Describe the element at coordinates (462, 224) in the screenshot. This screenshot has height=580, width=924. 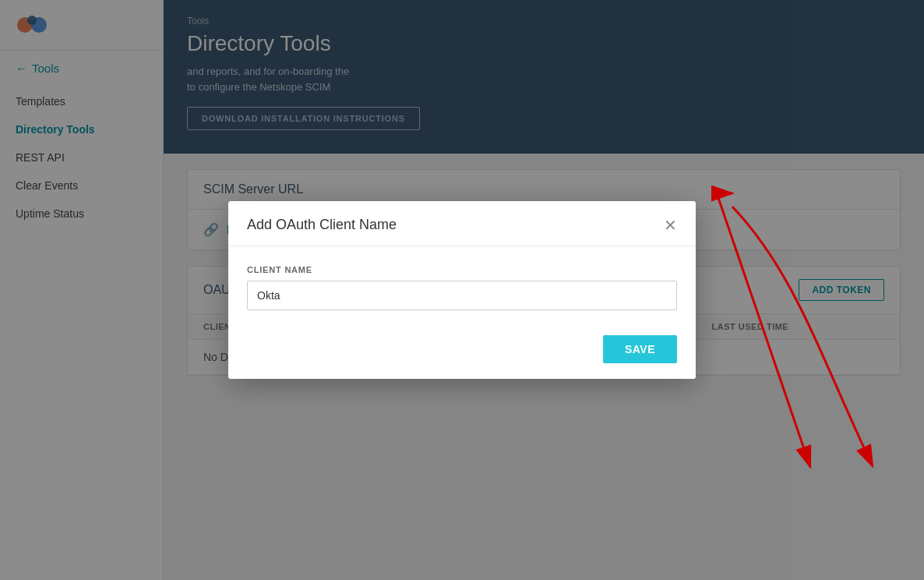
I see `modal-header: Add OAuth Client Name ✕` at that location.